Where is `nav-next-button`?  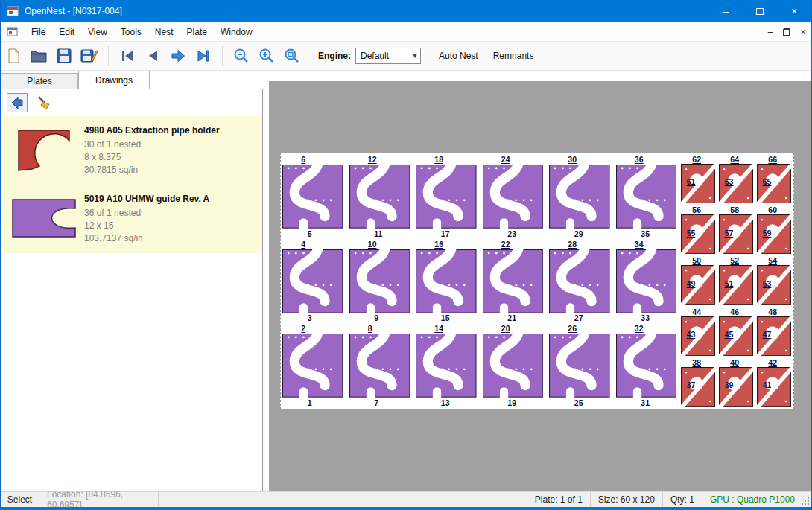
nav-next-button is located at coordinates (178, 56).